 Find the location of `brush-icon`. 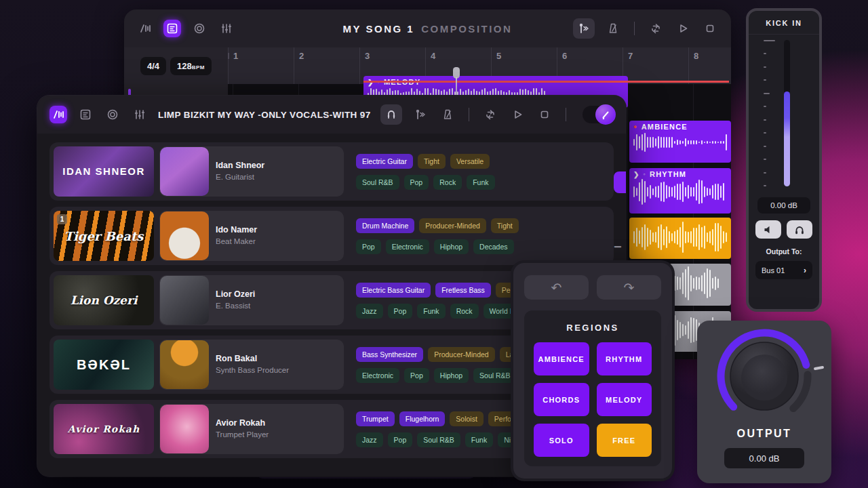

brush-icon is located at coordinates (606, 115).